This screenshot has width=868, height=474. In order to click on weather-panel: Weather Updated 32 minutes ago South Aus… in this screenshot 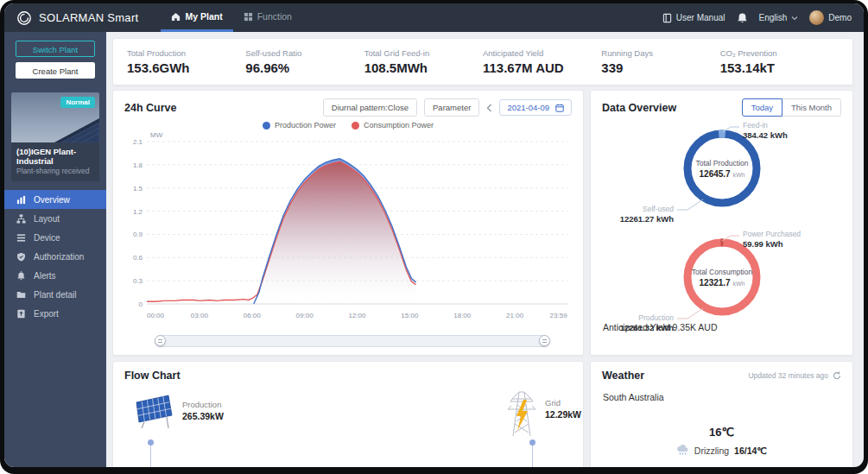, I will do `click(722, 414)`.